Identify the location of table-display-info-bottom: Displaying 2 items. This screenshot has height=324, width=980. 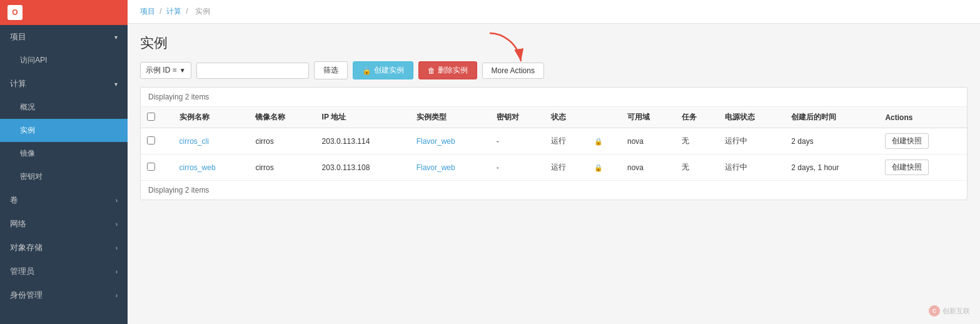
(554, 190).